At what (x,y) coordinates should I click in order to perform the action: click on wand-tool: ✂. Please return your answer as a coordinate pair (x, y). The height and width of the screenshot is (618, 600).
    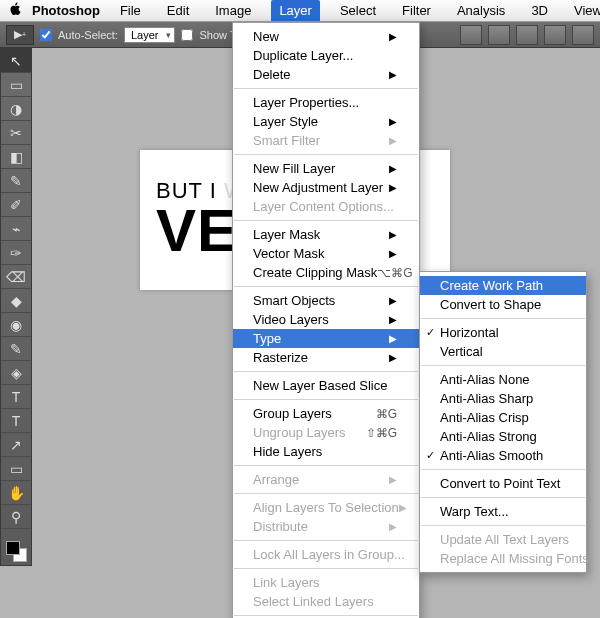
    Looking at the image, I should click on (16, 133).